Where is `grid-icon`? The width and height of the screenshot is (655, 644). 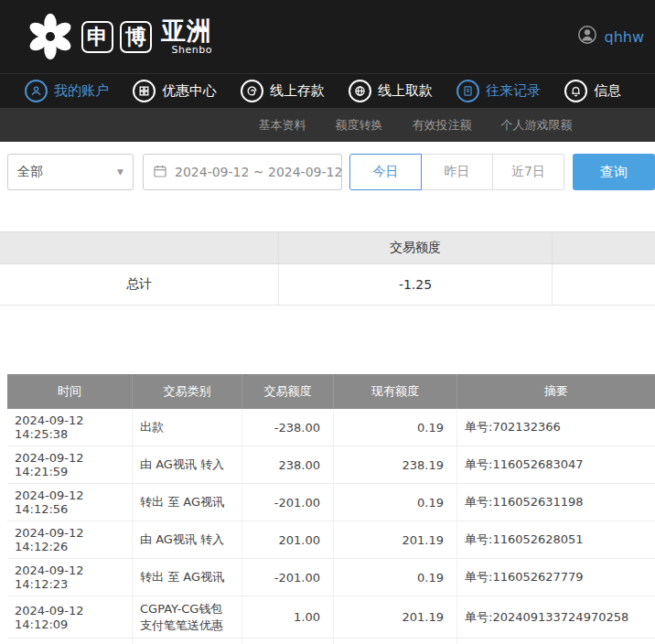
grid-icon is located at coordinates (145, 91).